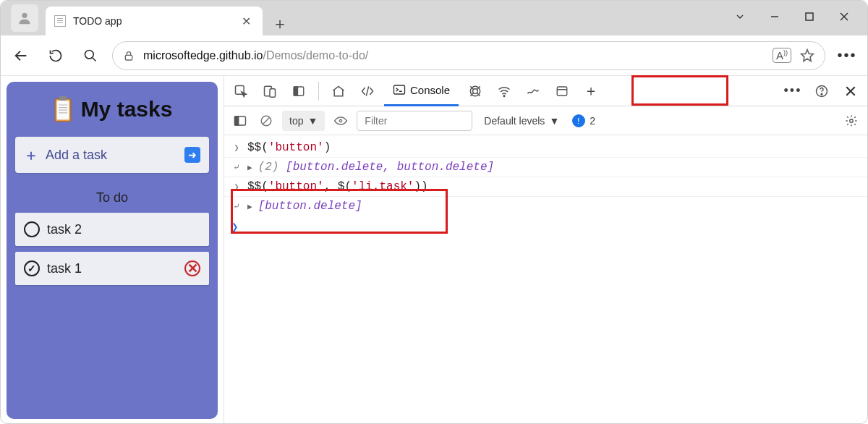 This screenshot has height=424, width=868. What do you see at coordinates (545, 206) in the screenshot?
I see `console-output-row: ⤶ ▶ [button.delete]` at bounding box center [545, 206].